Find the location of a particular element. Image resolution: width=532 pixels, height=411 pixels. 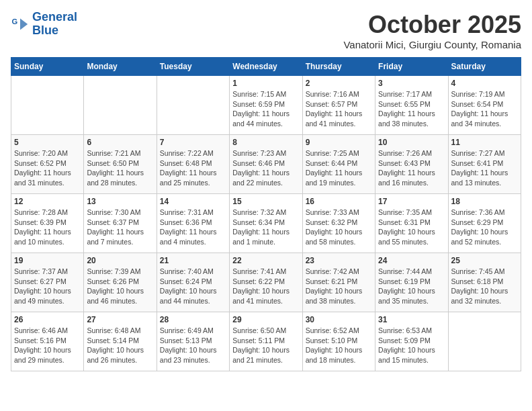

day-number: 10 is located at coordinates (411, 142).